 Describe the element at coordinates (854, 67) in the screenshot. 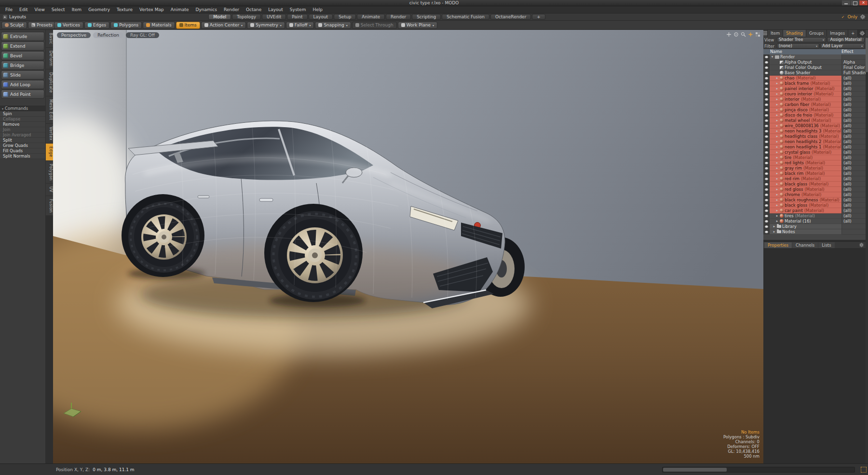

I see `item-effect: Final Color` at that location.